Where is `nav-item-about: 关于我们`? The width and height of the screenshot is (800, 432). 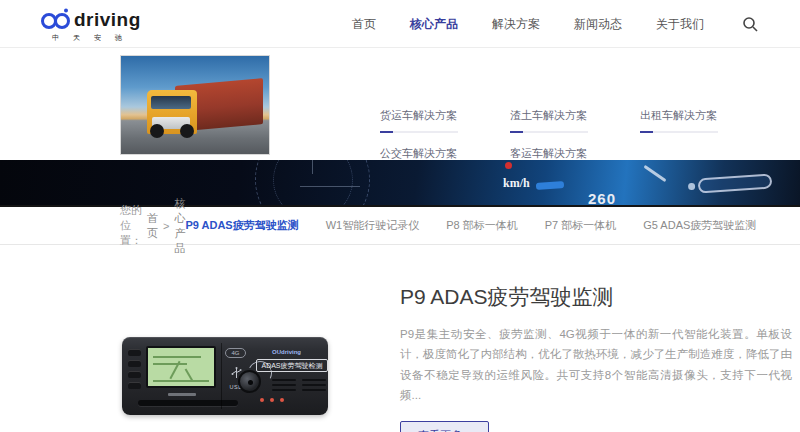 nav-item-about: 关于我们 is located at coordinates (680, 24).